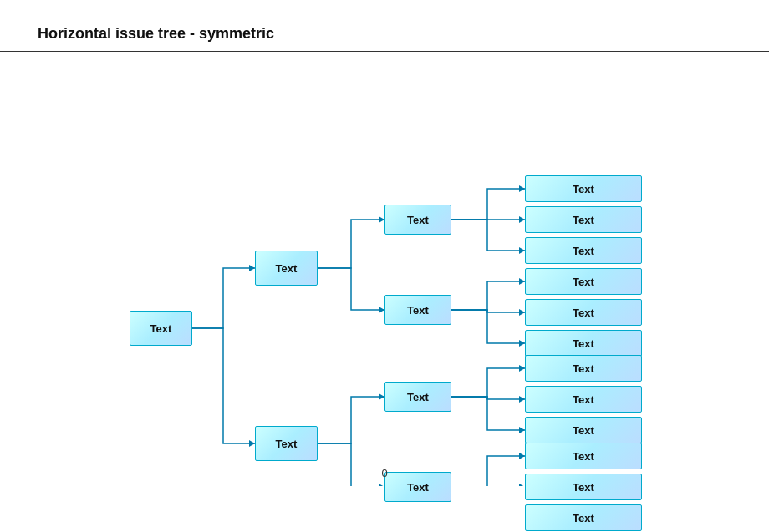 This screenshot has width=769, height=532. I want to click on node-l3-1: Text, so click(583, 189).